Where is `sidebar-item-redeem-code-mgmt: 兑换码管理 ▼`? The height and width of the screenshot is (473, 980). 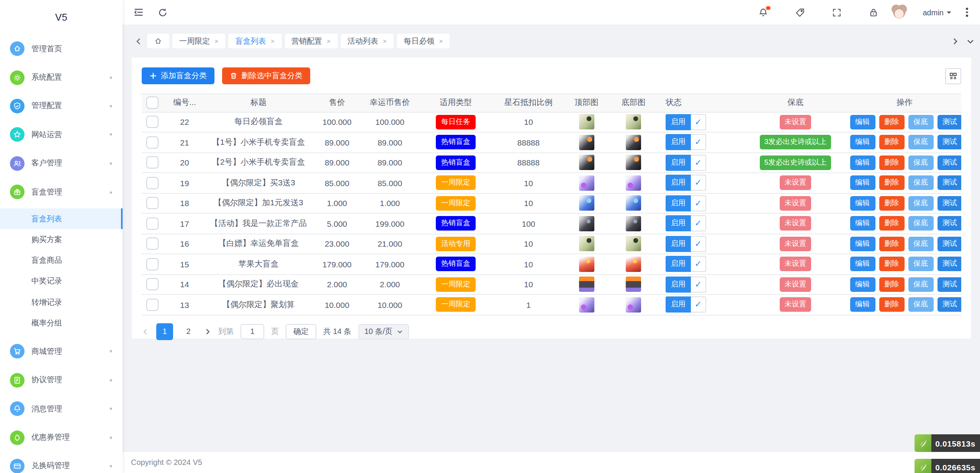
sidebar-item-redeem-code-mgmt: 兑换码管理 ▼ is located at coordinates (61, 463).